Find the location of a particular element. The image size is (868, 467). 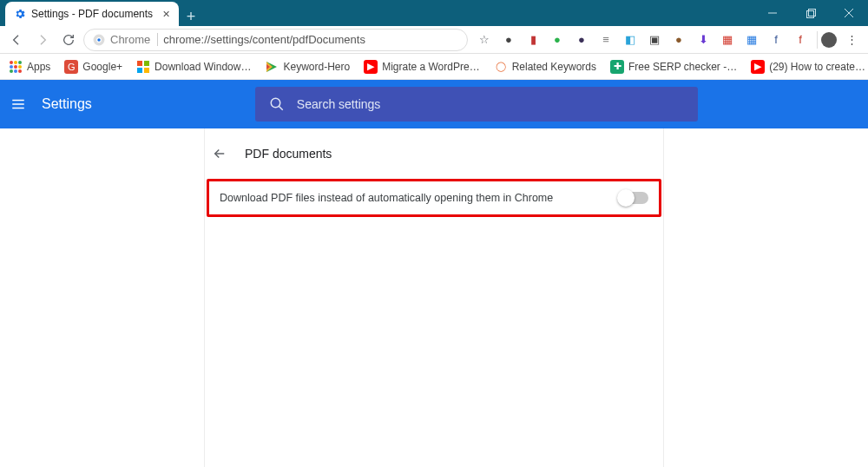

back-arrow-icon is located at coordinates (220, 154).